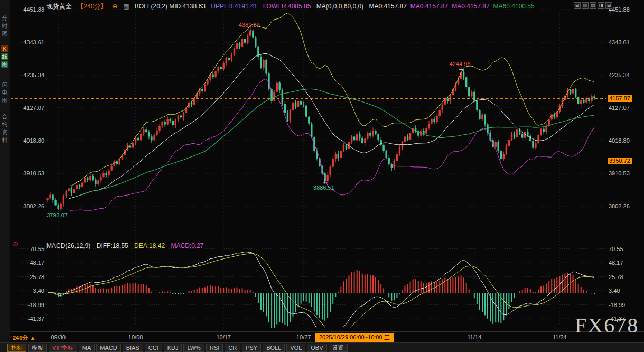  What do you see at coordinates (234, 6) in the screenshot?
I see `boll-upper-label: UPPER:4191.41` at bounding box center [234, 6].